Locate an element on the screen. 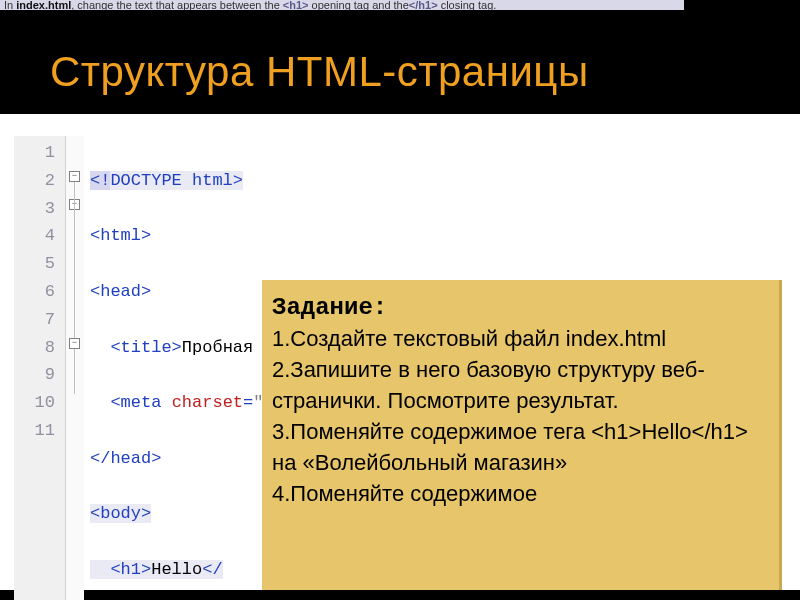  code-line: <!DOCTYPE html> is located at coordinates (264, 181).